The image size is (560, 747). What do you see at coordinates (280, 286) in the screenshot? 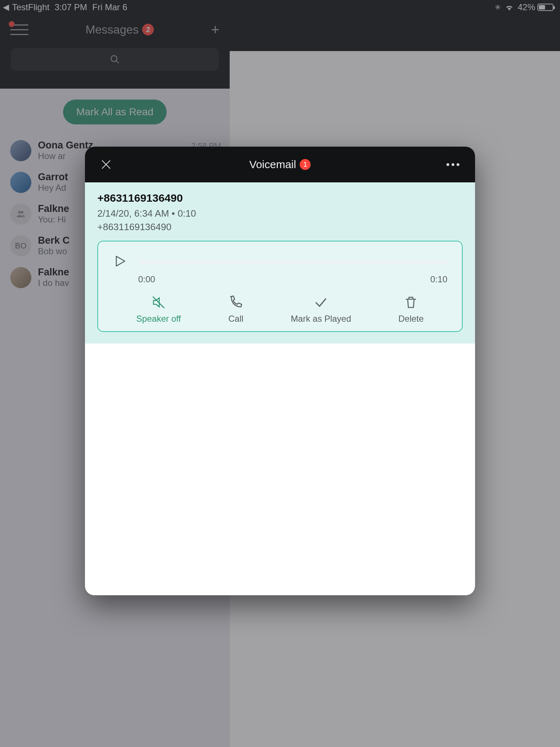
I see `audio-player: 0:00 0:10 Speaker off Call` at bounding box center [280, 286].